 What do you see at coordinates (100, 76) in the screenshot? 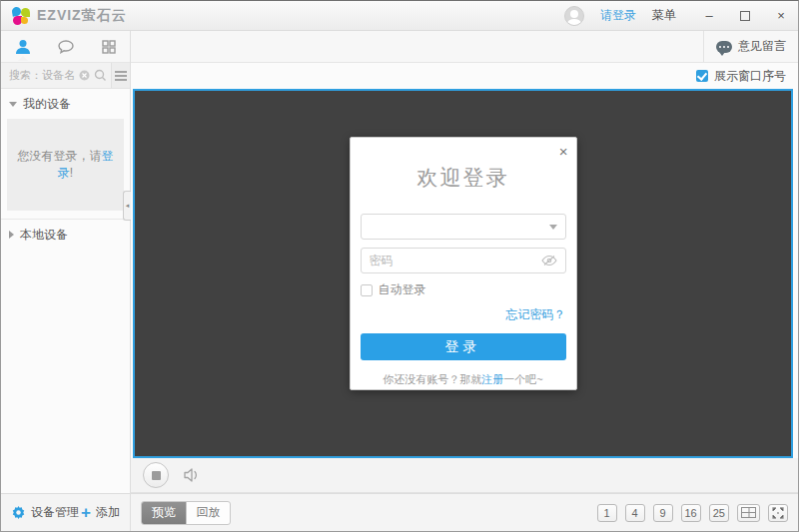
I see `search-icon` at bounding box center [100, 76].